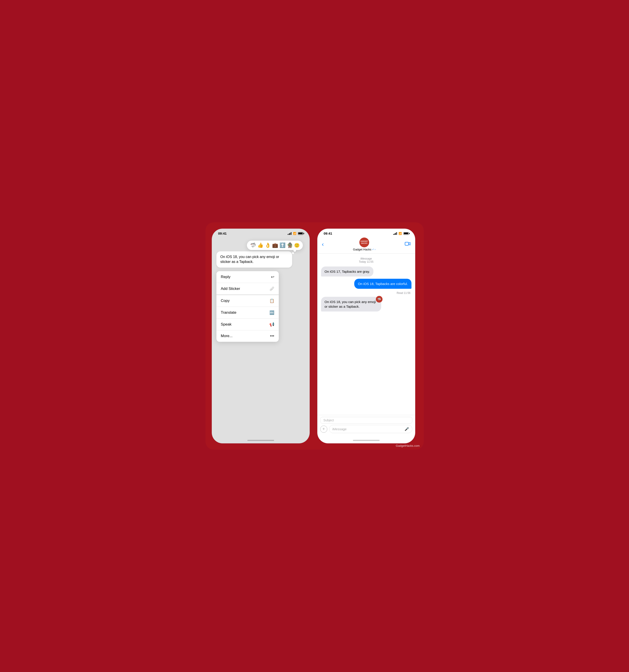 This screenshot has width=629, height=672. I want to click on avatar: GADGETHACKS, so click(364, 243).